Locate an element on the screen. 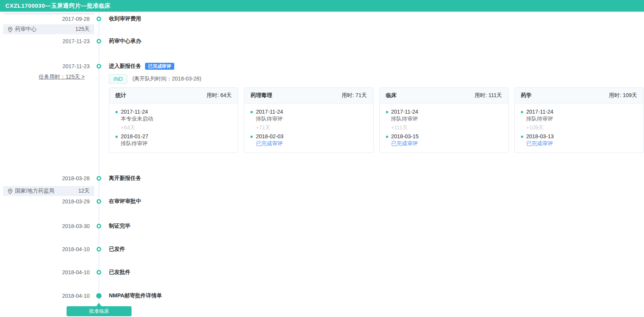 The image size is (644, 317). card-header: 统计 用时: 64天 is located at coordinates (174, 96).